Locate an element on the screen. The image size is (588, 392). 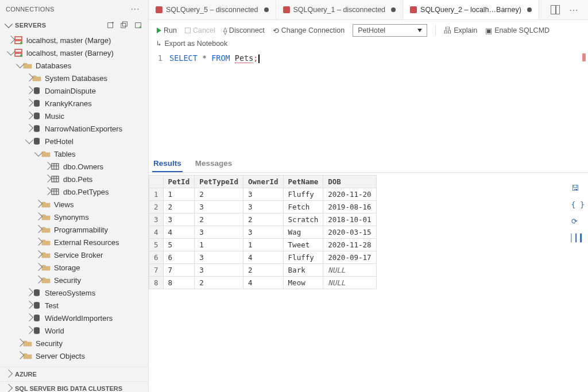
server-node-marge: localhost, master (Marge) is located at coordinates (74, 40).